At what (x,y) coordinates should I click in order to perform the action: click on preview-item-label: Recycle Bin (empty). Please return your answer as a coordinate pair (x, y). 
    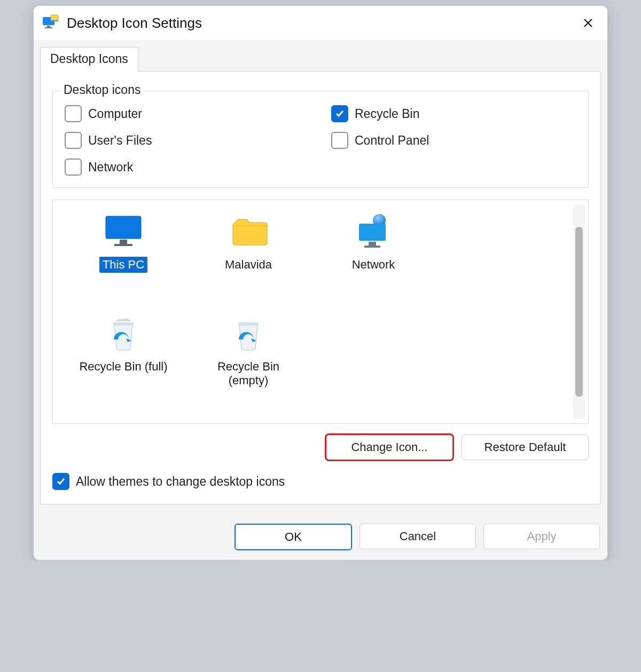
    Looking at the image, I should click on (248, 374).